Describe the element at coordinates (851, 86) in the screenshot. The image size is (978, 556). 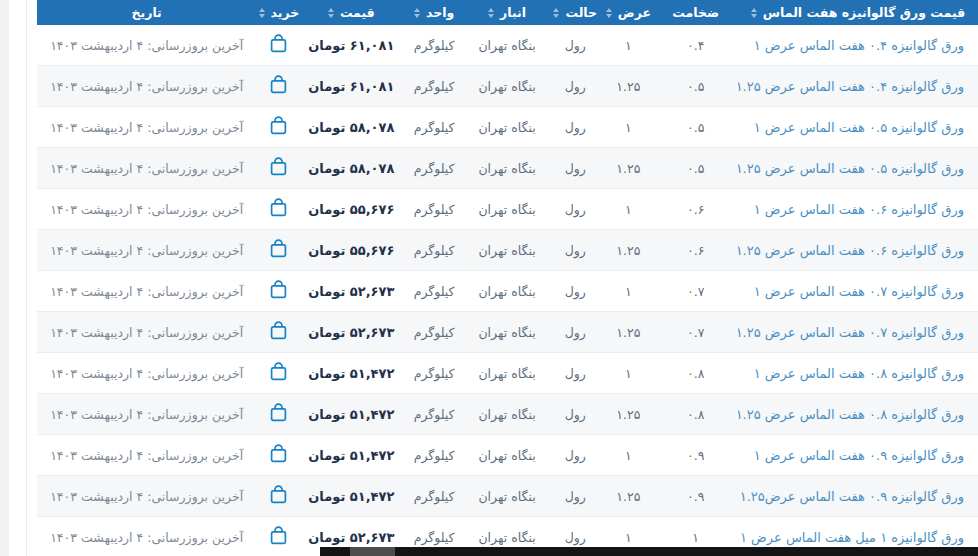
I see `product-link: ورق گالوانیزه ۰.۴ هفت الماس عرض ۱.۲۵` at that location.